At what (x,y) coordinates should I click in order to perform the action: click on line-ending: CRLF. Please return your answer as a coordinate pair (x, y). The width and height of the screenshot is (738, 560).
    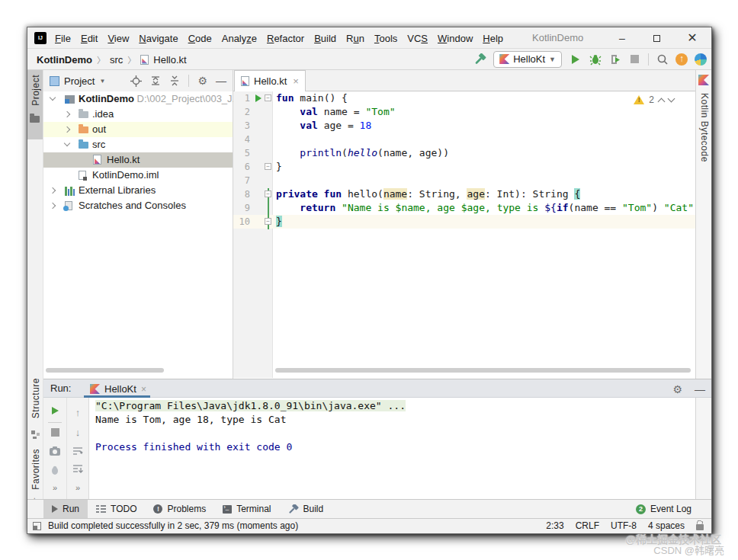
    Looking at the image, I should click on (587, 526).